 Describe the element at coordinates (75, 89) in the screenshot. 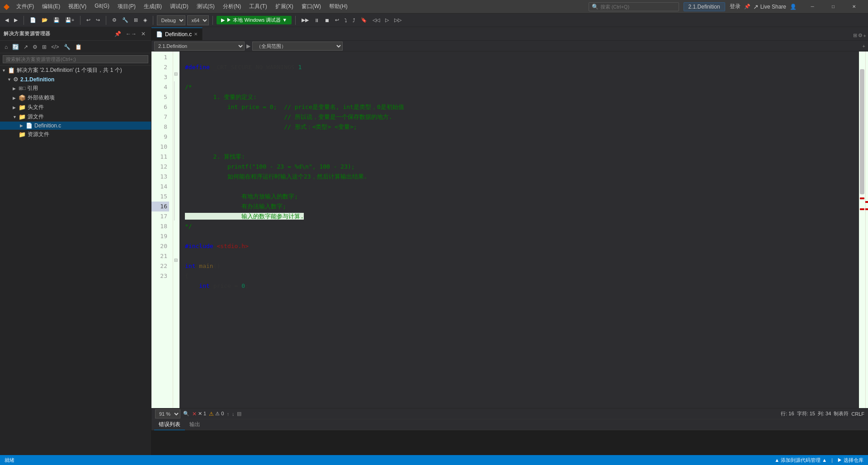

I see `tree-item-references: ▶ ⊞□ 引用` at that location.